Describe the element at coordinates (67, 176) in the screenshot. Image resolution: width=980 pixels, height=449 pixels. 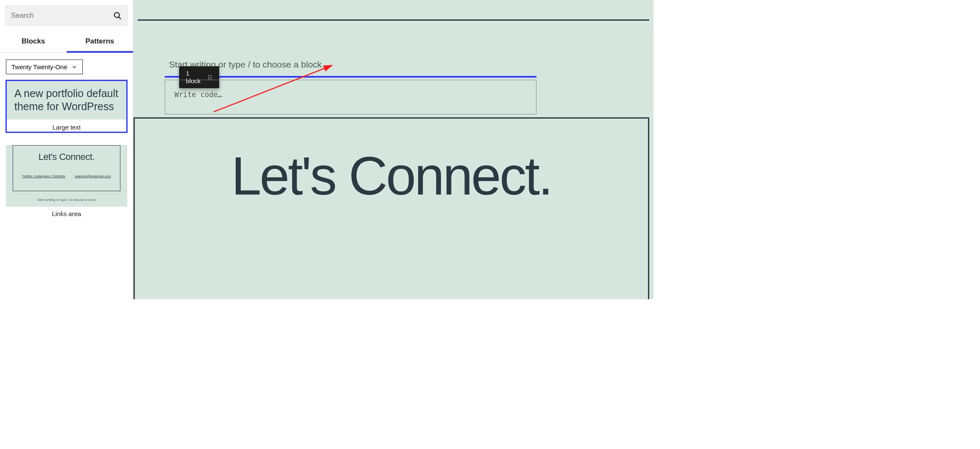
I see `pattern-links-row: Twitter / Instagram / Dribbble example@e…` at that location.